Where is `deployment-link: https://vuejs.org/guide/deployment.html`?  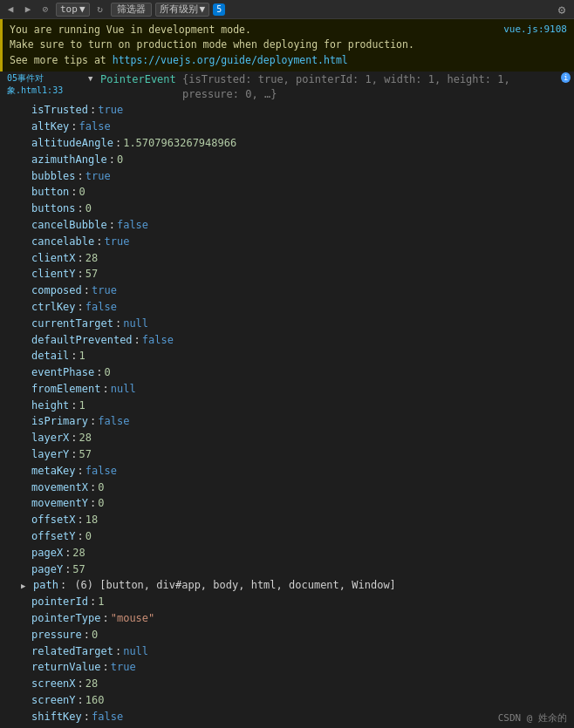
deployment-link: https://vuejs.org/guide/deployment.html is located at coordinates (230, 60).